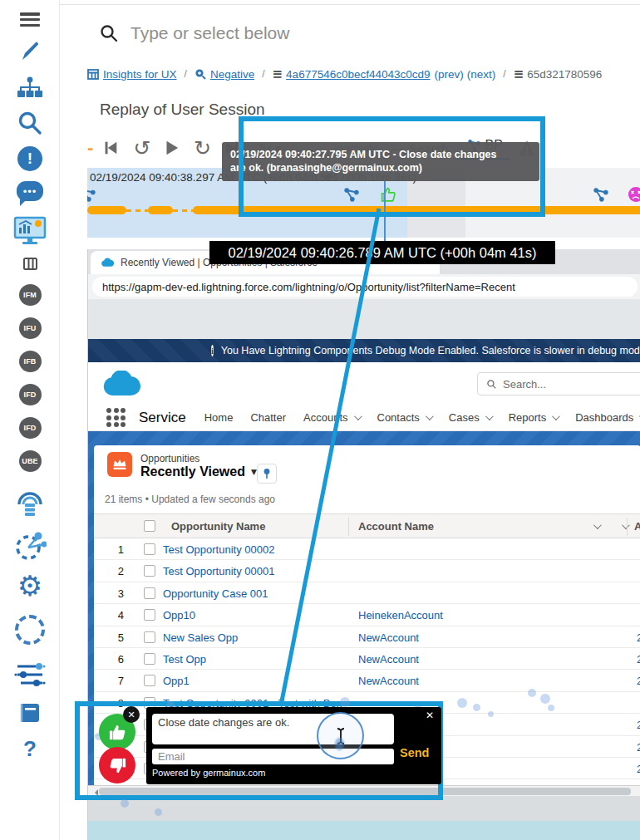  What do you see at coordinates (267, 474) in the screenshot?
I see `pin-icon` at bounding box center [267, 474].